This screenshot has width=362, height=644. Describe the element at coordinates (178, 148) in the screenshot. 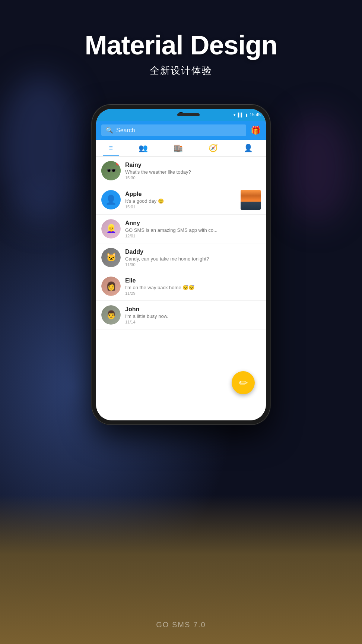

I see `store-icon: 🏬` at that location.